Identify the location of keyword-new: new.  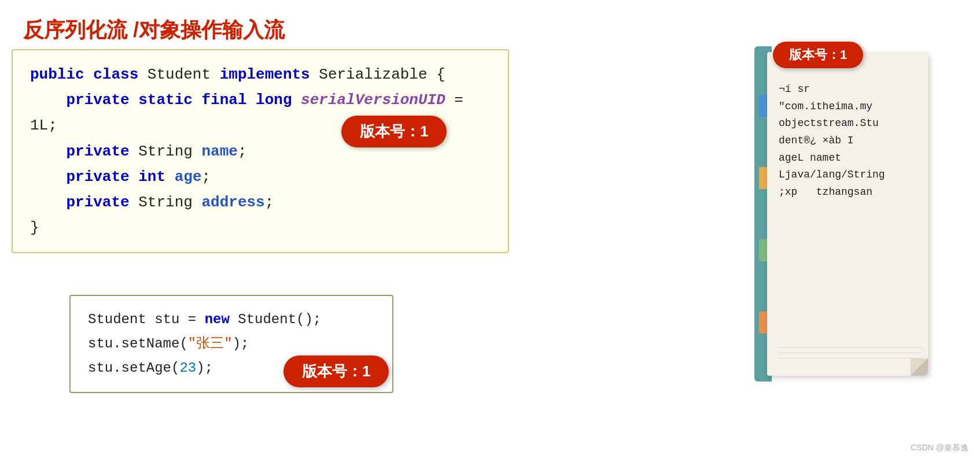
(222, 319).